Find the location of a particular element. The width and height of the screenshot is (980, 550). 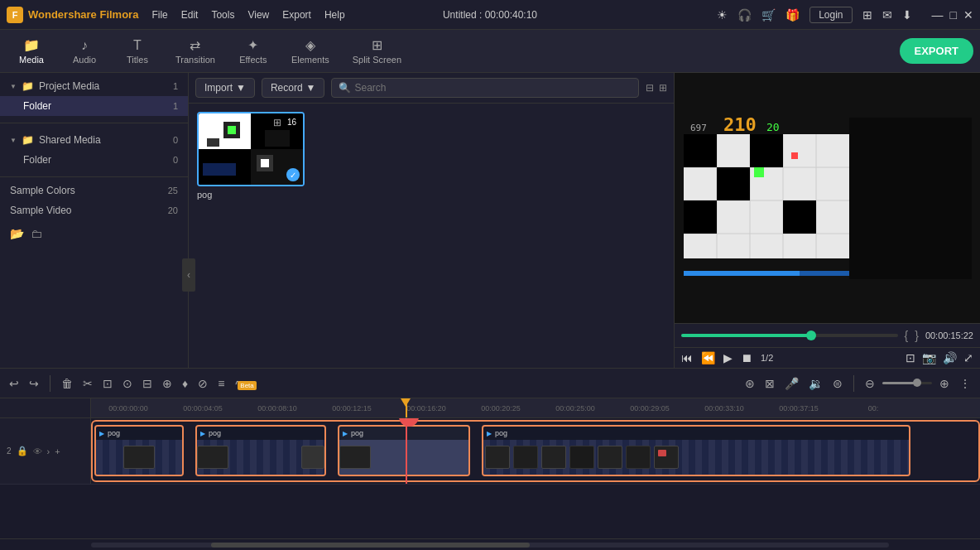

bracket-right: } is located at coordinates (917, 335).